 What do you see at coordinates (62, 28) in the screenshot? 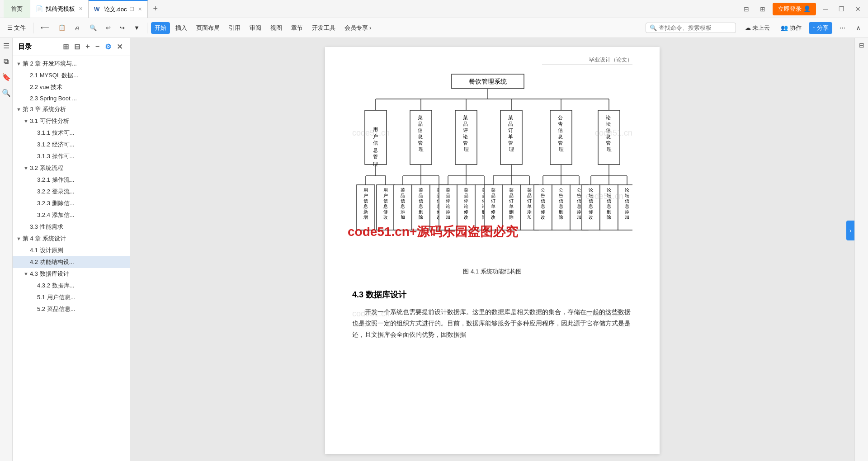
I see `toolbar-redo-icon: 📋` at bounding box center [62, 28].